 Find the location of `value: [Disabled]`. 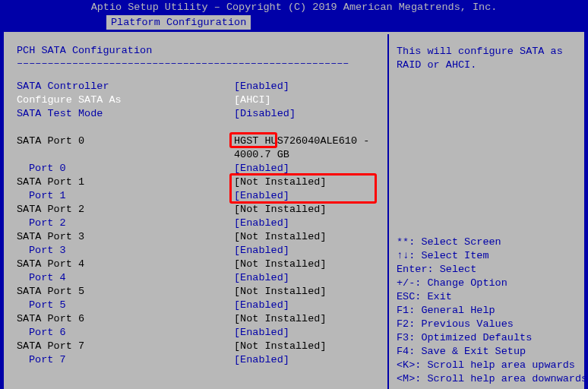

value: [Disabled] is located at coordinates (308, 114).